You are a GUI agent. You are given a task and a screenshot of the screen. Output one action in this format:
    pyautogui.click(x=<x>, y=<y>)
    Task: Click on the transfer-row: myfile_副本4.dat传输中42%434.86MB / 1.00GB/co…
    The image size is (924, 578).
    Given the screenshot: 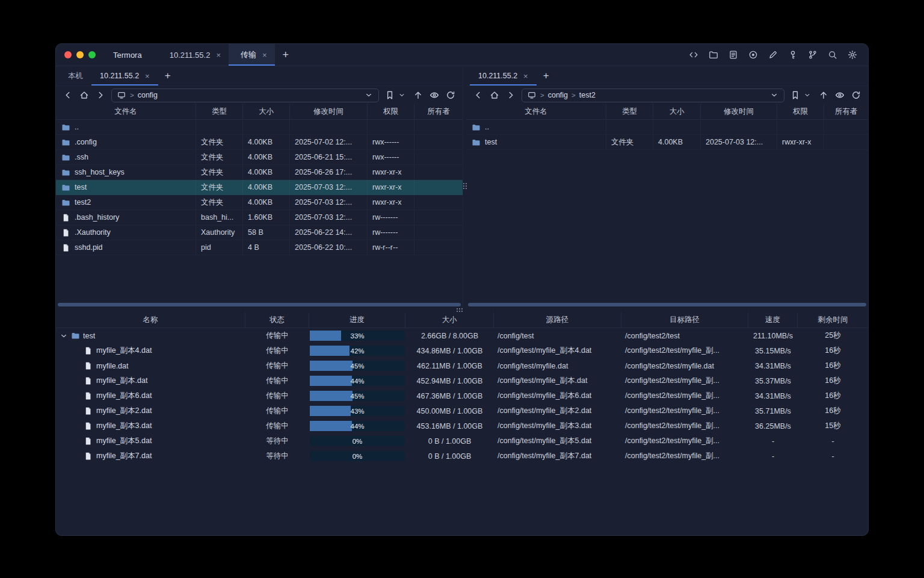 What is the action you would take?
    pyautogui.click(x=462, y=350)
    